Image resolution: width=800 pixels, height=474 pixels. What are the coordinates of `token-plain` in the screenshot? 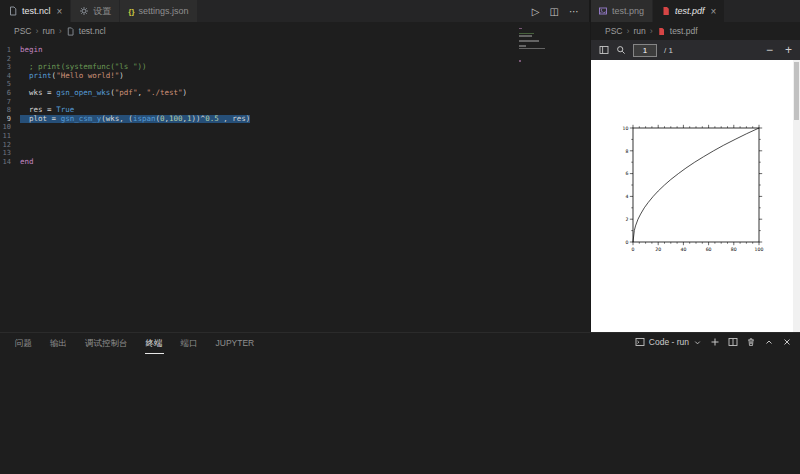 It's located at (24, 76).